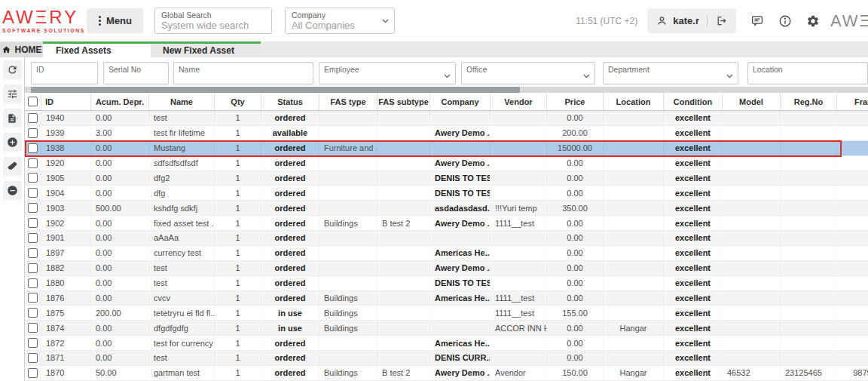 The width and height of the screenshot is (868, 381). I want to click on table-row: 18820.00test1orderedAwery Demo ...0.00ex…, so click(446, 269).